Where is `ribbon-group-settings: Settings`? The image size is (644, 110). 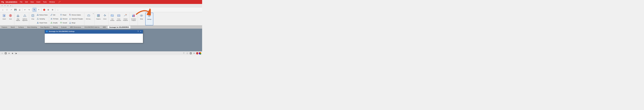 ribbon-group-settings: Settings is located at coordinates (149, 19).